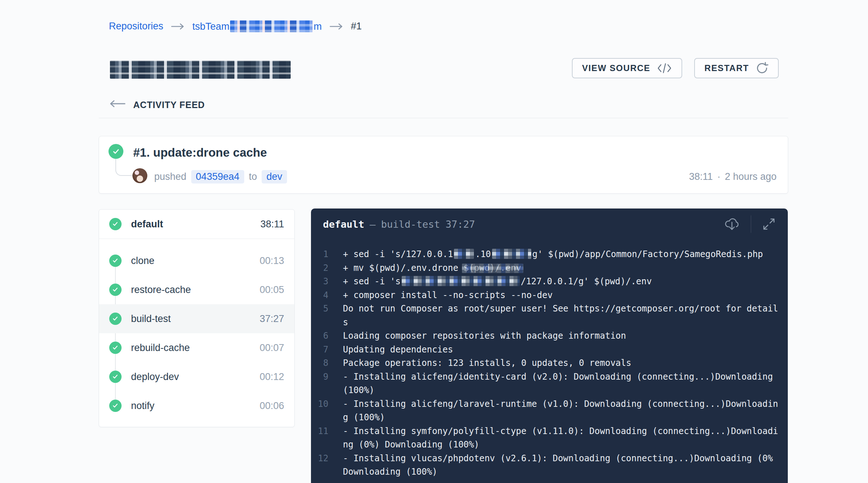 The image size is (868, 483). I want to click on log-line-text: - Installing alicfeng/laravel-runtime (v…, so click(562, 411).